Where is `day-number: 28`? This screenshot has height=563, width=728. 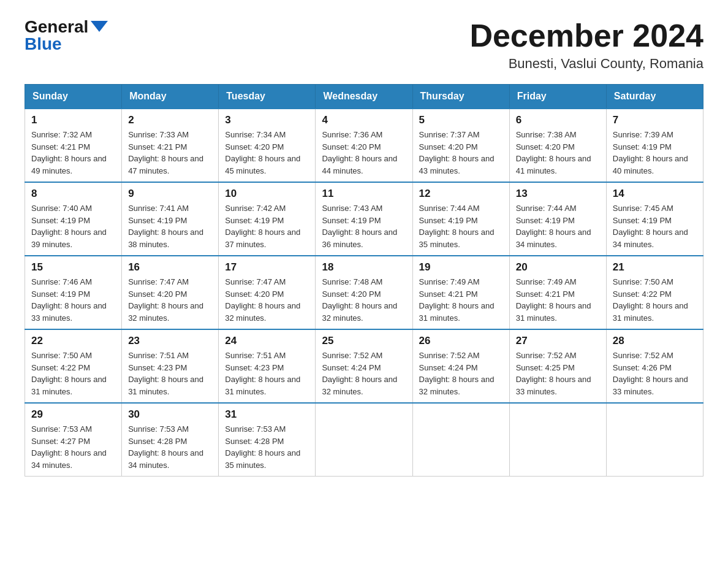 day-number: 28 is located at coordinates (654, 341).